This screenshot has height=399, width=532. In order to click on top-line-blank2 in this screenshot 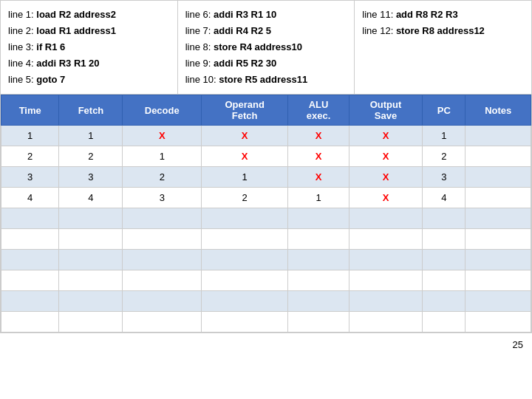, I will do `click(443, 64)`.